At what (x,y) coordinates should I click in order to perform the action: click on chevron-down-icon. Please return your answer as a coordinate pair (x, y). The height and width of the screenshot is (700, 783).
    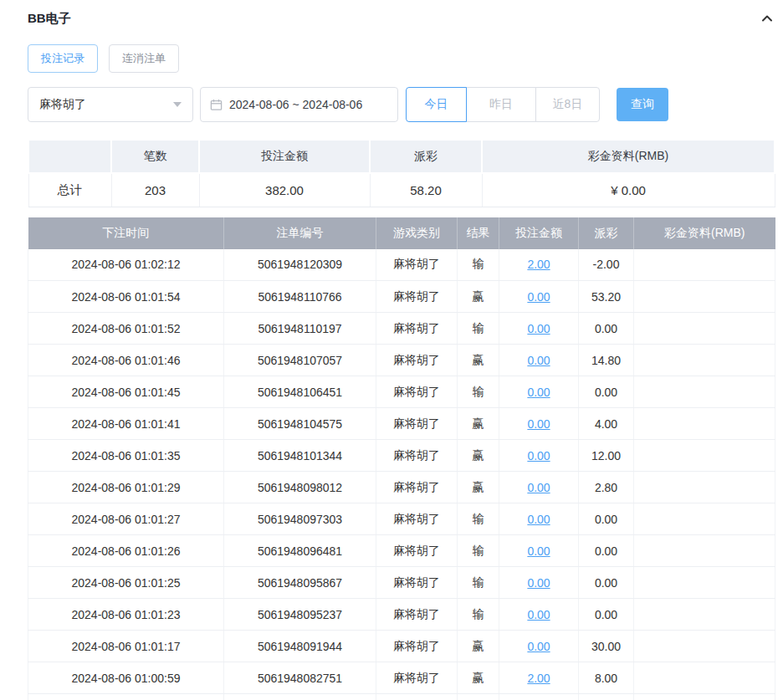
    Looking at the image, I should click on (177, 105).